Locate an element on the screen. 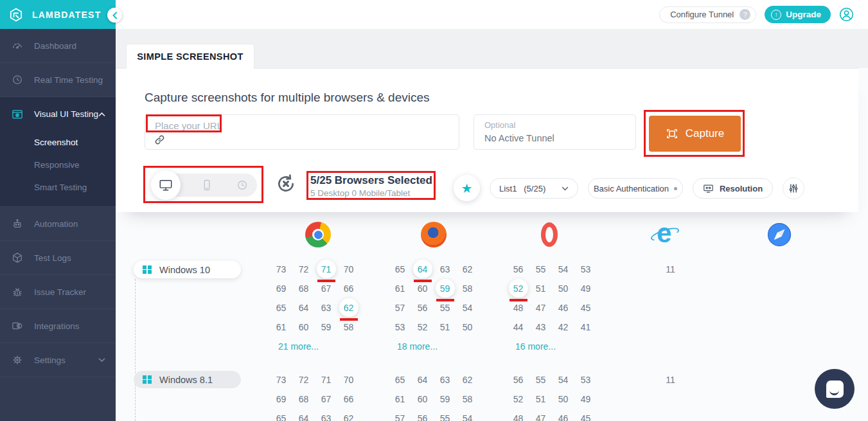  version-opera-45: 45 is located at coordinates (586, 307).